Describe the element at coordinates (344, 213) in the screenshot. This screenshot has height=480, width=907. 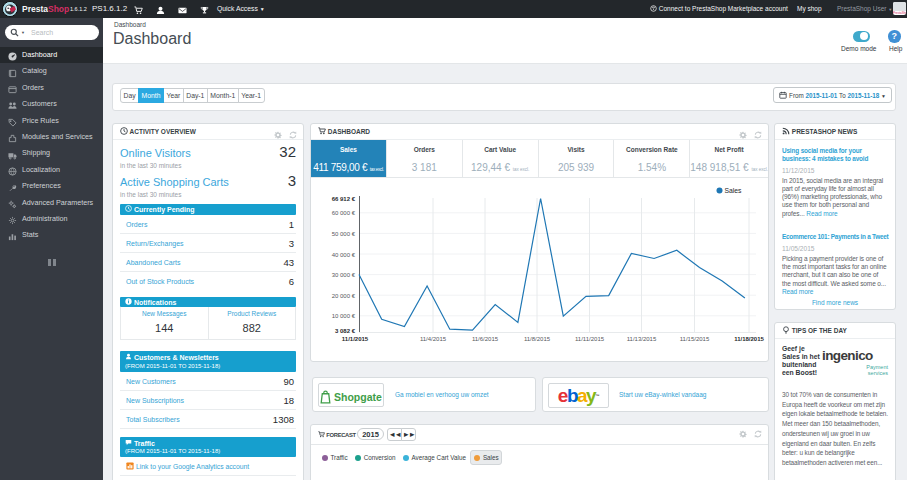
I see `svg-text: 60 000 €` at that location.